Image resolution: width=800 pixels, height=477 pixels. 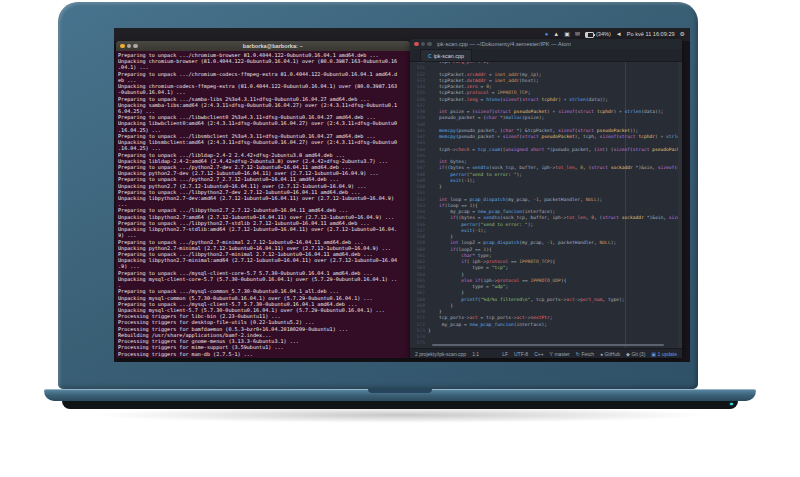 I want to click on github-button: ●GitHub, so click(x=610, y=354).